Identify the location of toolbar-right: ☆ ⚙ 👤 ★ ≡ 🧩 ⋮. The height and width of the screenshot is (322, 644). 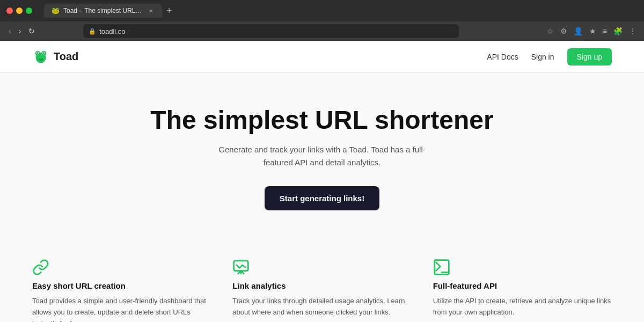
(591, 31).